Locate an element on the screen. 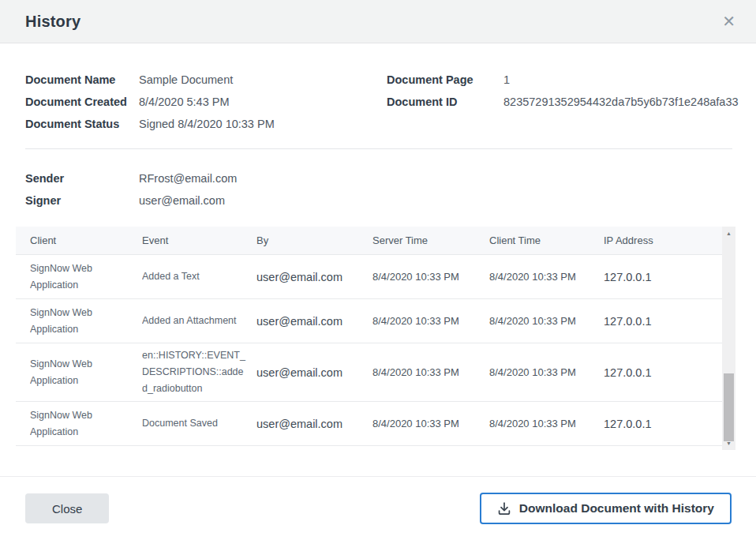 This screenshot has height=540, width=756. field-document-status: Document Status Signed 8/4/2020 10:33 PM is located at coordinates (150, 124).